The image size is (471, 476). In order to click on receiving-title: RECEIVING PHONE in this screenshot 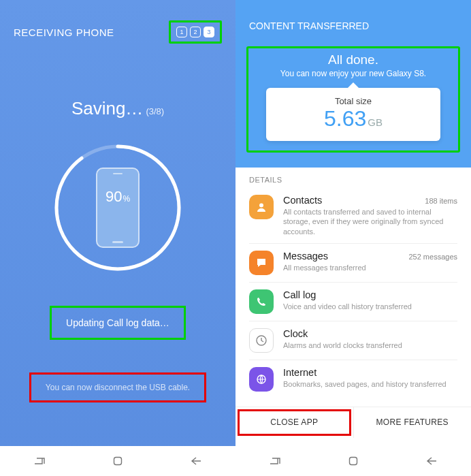, I will do `click(64, 33)`.